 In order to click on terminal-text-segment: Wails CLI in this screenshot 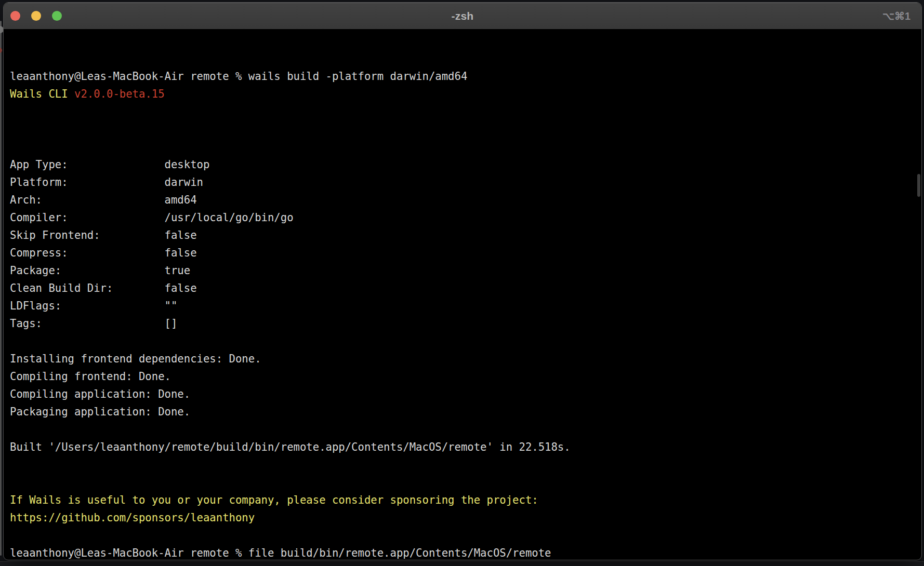, I will do `click(42, 94)`.